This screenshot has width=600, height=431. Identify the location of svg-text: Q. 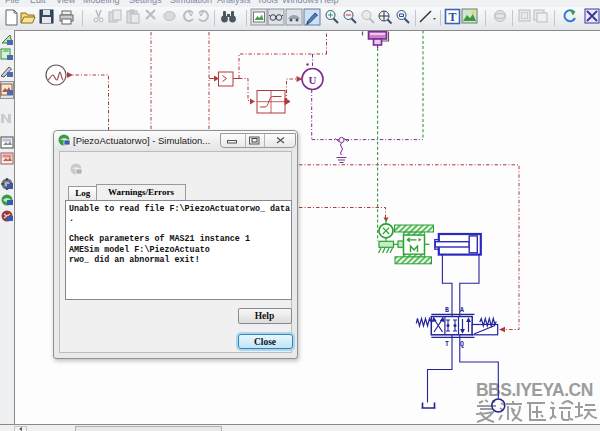
(462, 344).